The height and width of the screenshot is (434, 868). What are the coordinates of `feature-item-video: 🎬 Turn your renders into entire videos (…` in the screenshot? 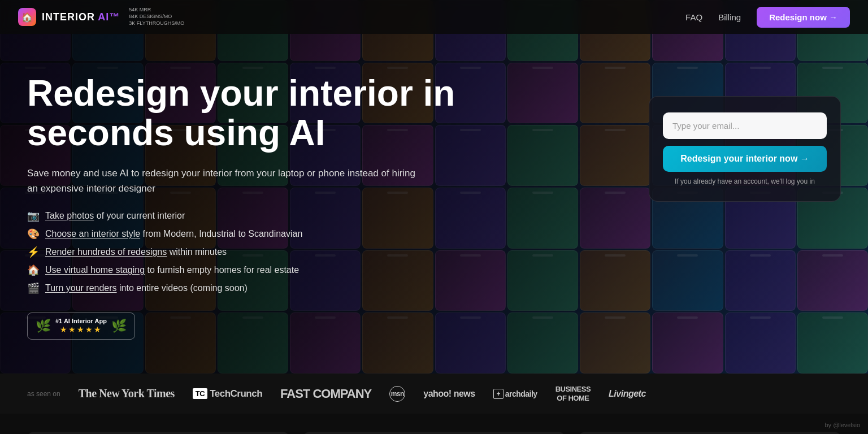 It's located at (270, 288).